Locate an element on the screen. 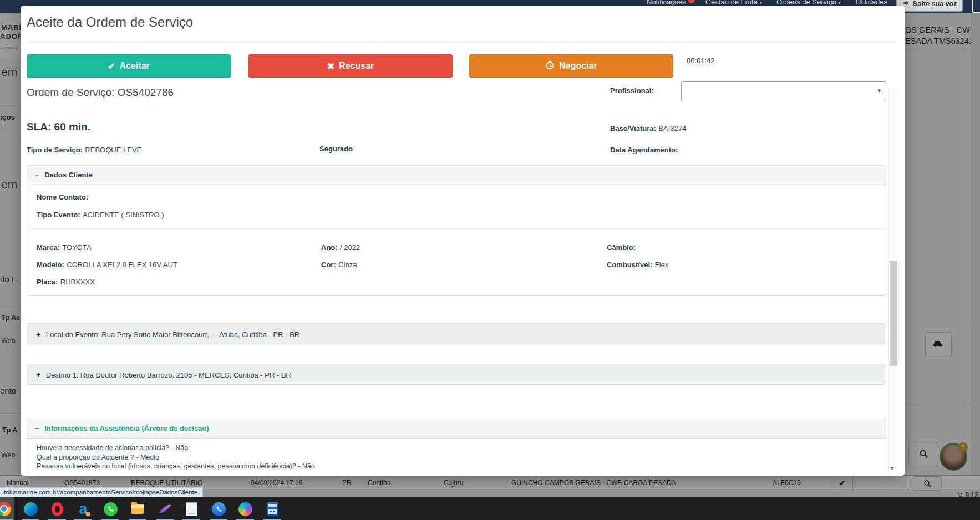  refuse-button: ✖ Recusar is located at coordinates (351, 66).